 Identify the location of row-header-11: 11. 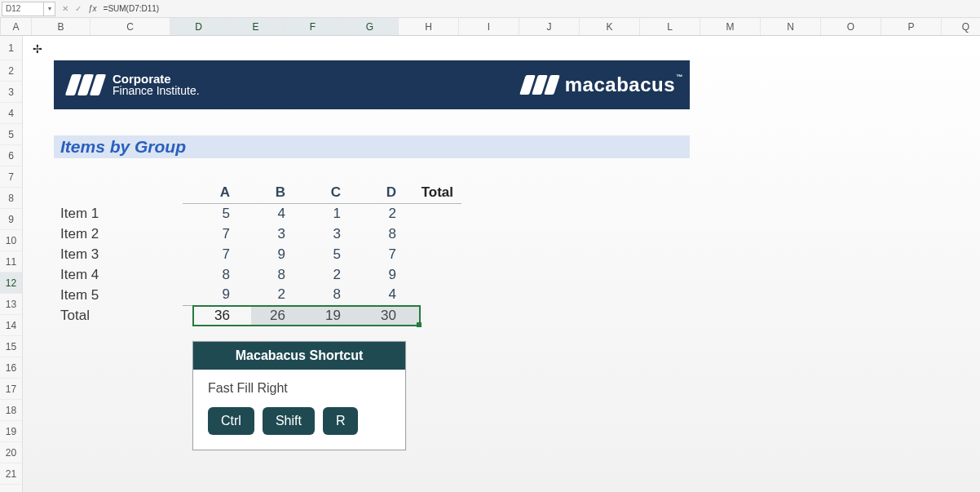
(11, 262).